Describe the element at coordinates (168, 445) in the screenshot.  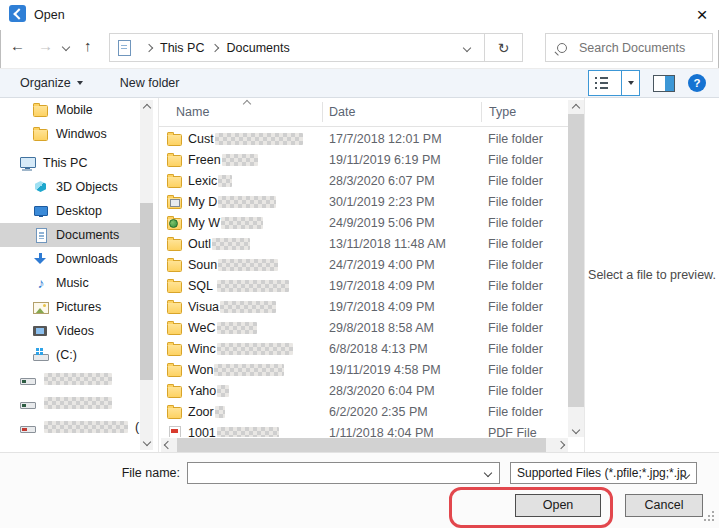
I see `scroll-left-icon` at that location.